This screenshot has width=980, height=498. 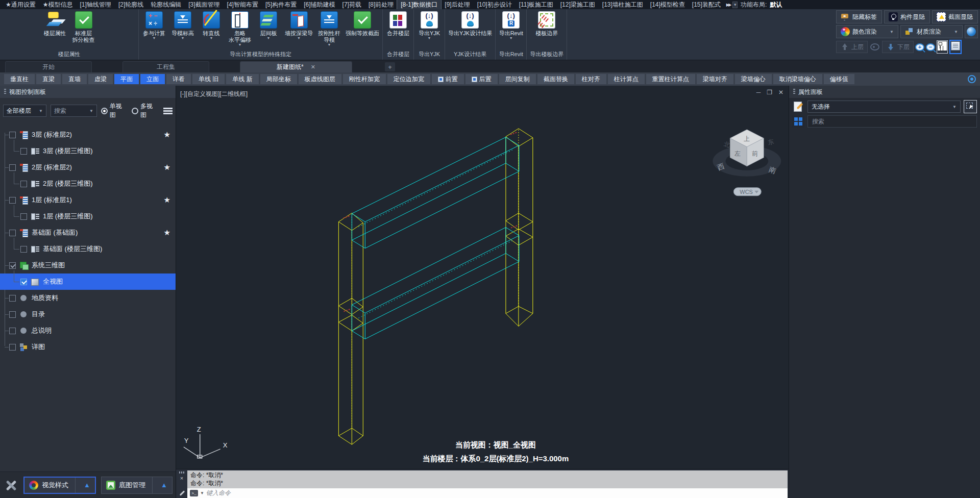 I want to click on menu-item: [12]梁施工图, so click(x=578, y=5).